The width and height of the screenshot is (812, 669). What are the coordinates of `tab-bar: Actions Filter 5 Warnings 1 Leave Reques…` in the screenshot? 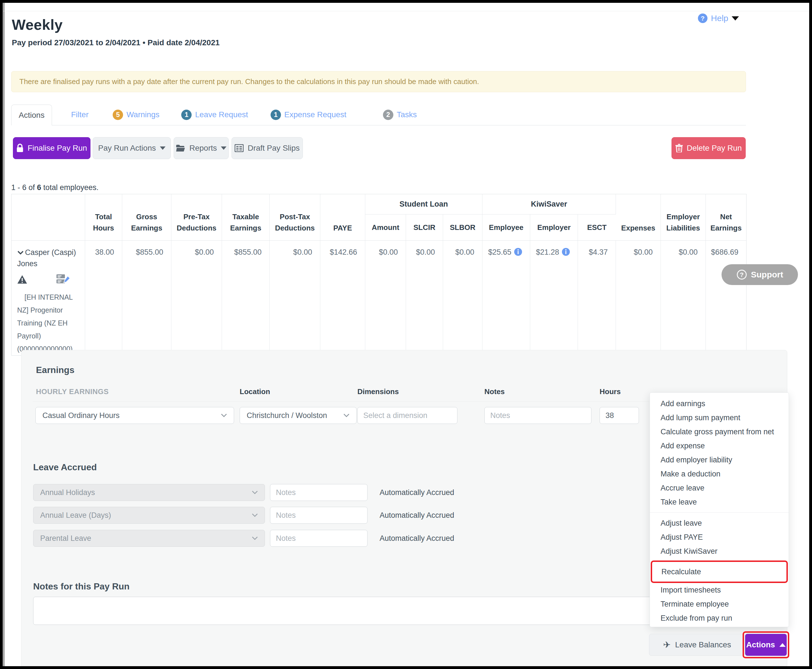 It's located at (379, 115).